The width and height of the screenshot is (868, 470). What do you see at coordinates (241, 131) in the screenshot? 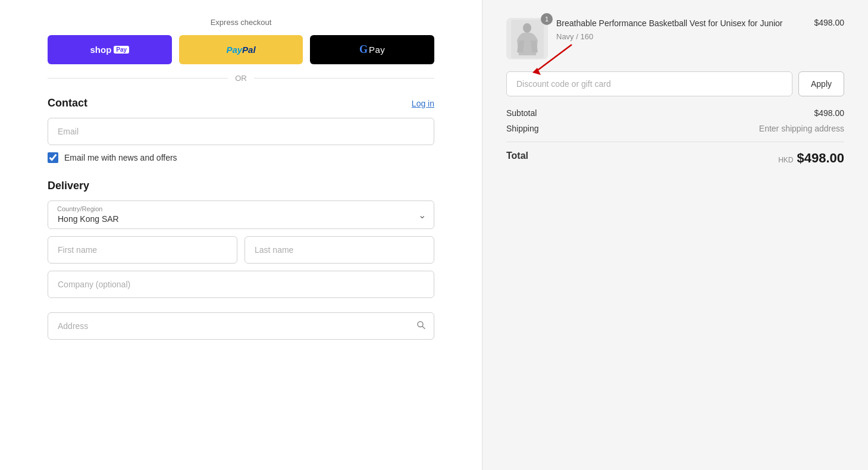
I see `email-input` at bounding box center [241, 131].